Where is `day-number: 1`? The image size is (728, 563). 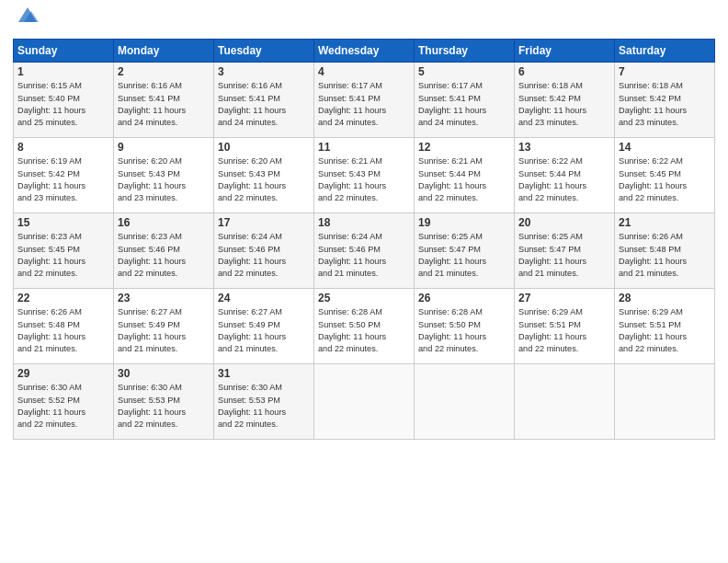 day-number: 1 is located at coordinates (63, 72).